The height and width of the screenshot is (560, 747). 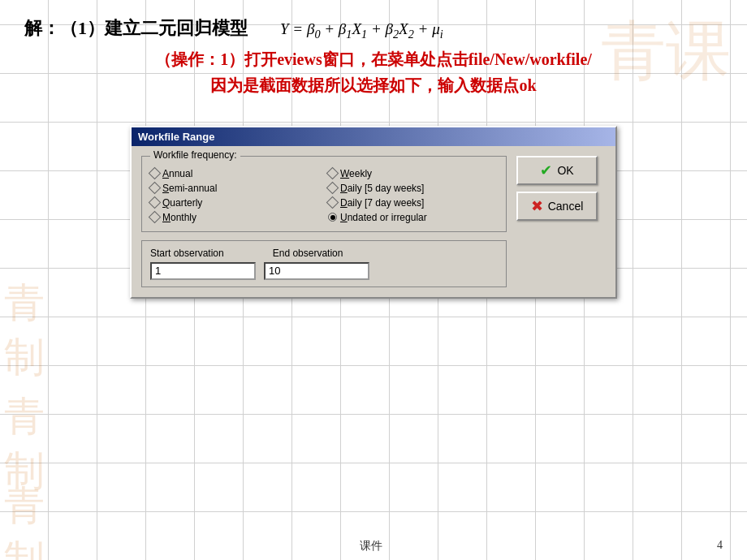 I want to click on cancel-x-icon: ✖, so click(x=538, y=206).